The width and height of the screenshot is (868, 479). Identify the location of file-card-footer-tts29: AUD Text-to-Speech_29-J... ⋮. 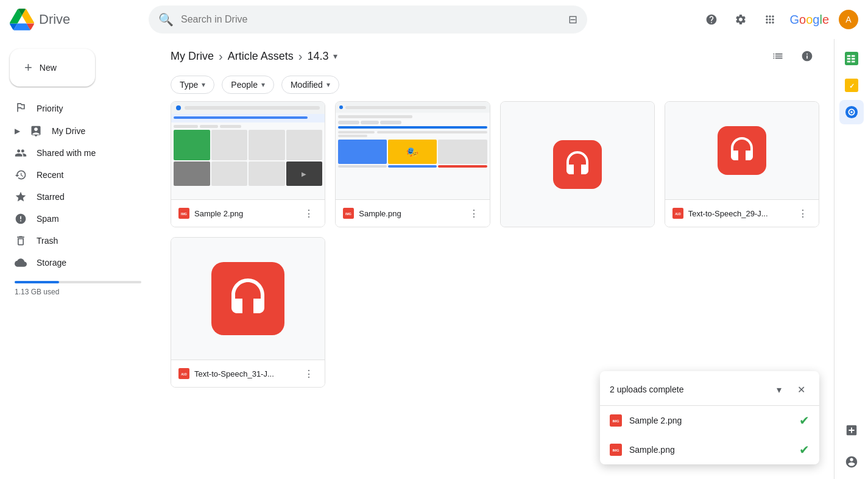
(742, 213).